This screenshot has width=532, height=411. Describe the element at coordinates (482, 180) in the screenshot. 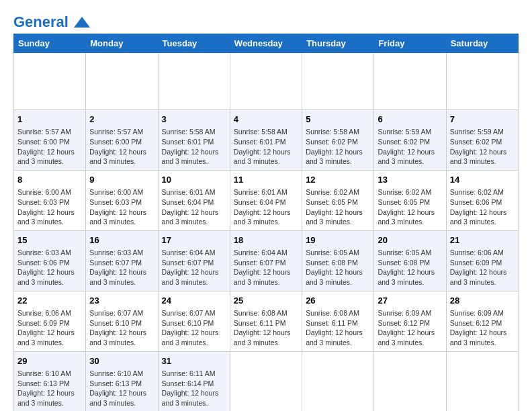

I see `day-number: 14` at that location.